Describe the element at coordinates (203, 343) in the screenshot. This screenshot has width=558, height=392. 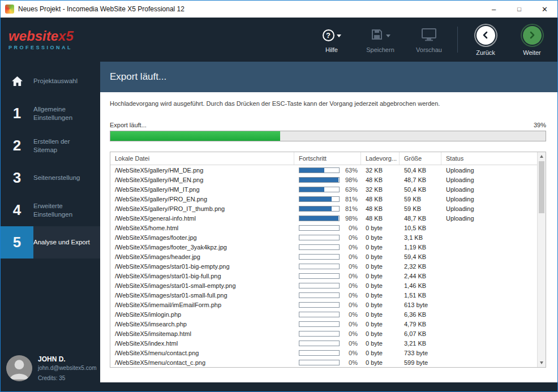
I see `file-cell: /WebSiteX5/index.html` at that location.